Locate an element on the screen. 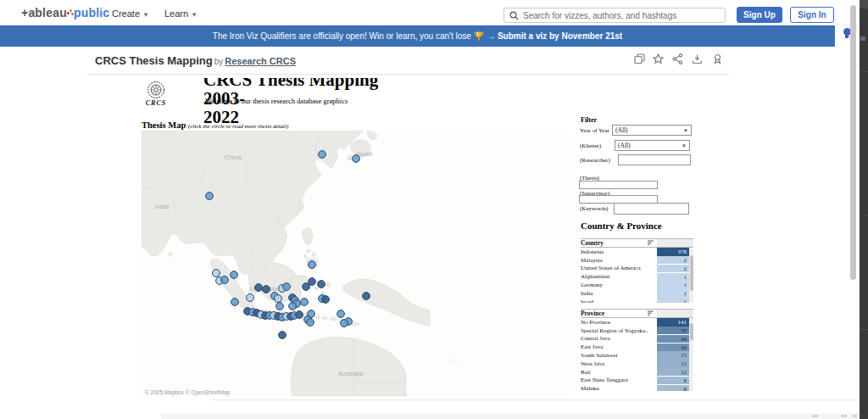  table-row: Special Region of Yogyaka..58 is located at coordinates (637, 331).